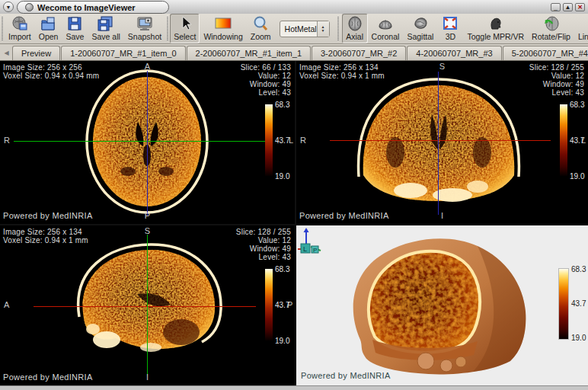  I want to click on coronal-view-button: Coronal, so click(385, 29).